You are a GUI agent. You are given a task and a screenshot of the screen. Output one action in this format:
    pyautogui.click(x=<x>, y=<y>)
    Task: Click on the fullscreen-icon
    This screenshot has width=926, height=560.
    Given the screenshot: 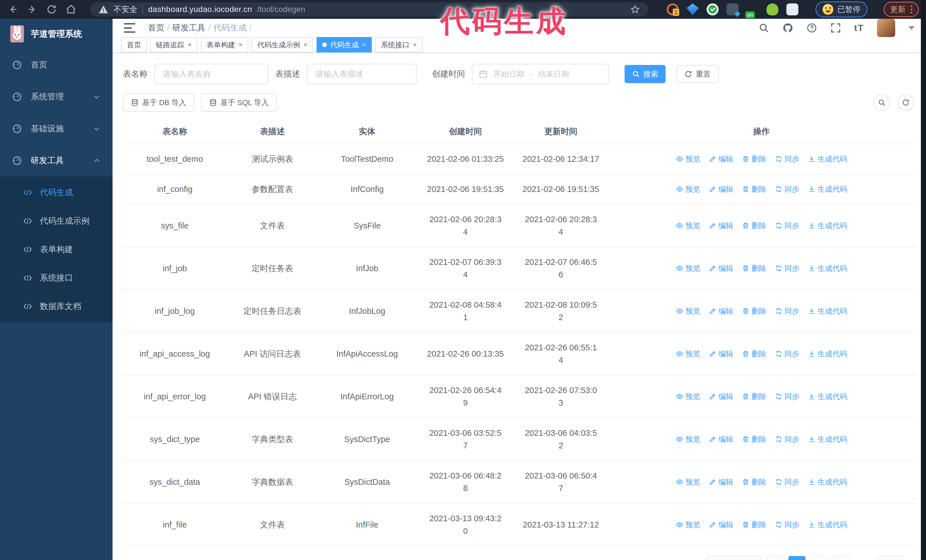 What is the action you would take?
    pyautogui.click(x=836, y=28)
    